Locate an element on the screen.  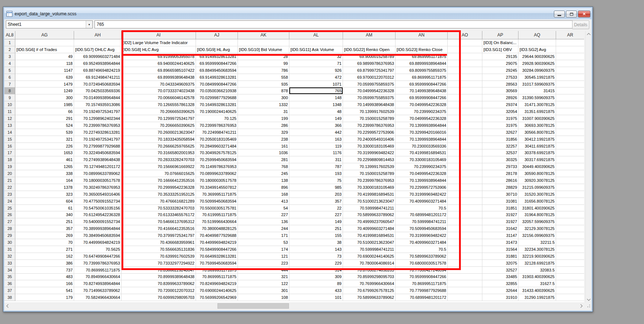
cell-AJ18: 70.25999450683594 is located at coordinates (217, 160).